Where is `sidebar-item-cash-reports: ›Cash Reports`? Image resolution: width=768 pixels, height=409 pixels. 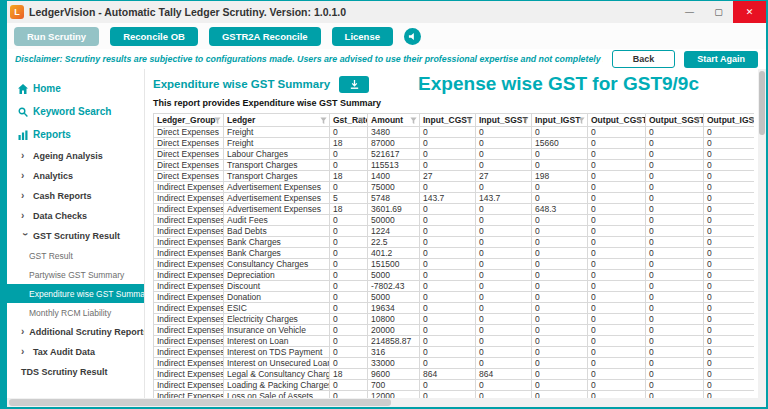 sidebar-item-cash-reports: ›Cash Reports is located at coordinates (76, 196).